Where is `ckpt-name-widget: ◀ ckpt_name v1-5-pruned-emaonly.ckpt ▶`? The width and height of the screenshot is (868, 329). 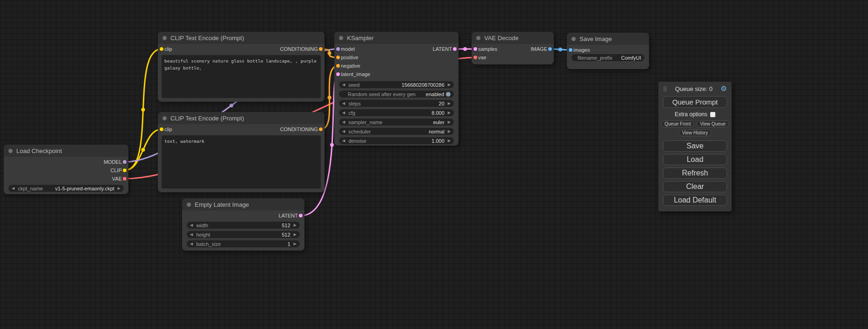
ckpt-name-widget: ◀ ckpt_name v1-5-pruned-emaonly.ckpt ▶ is located at coordinates (66, 189).